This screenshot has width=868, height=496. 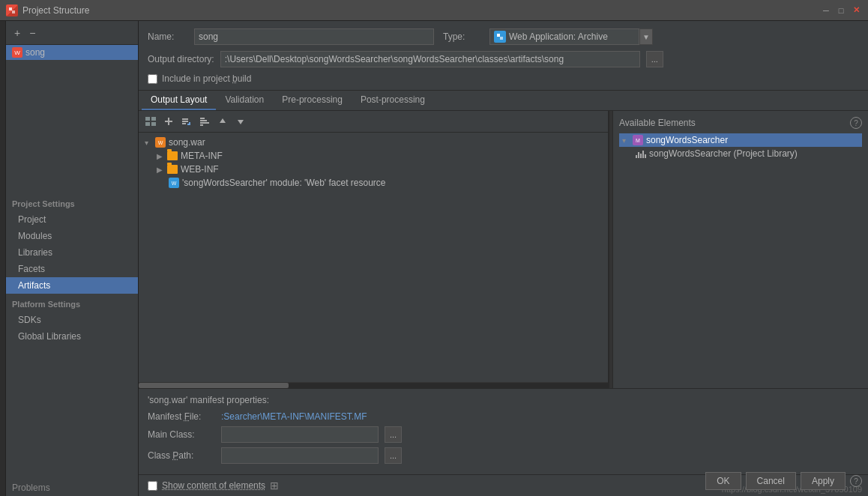 I want to click on tree-item-meta-inf: ▶ META-INF, so click(x=379, y=156).